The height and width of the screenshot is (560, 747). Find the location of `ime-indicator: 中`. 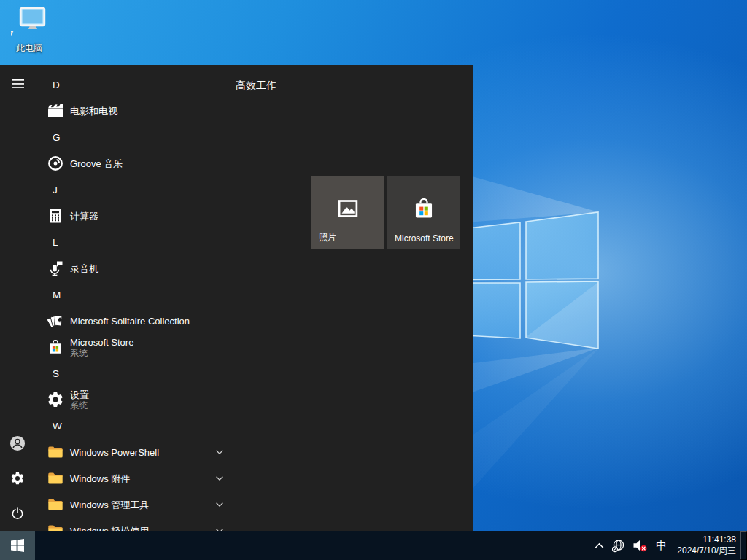

ime-indicator: 中 is located at coordinates (661, 545).